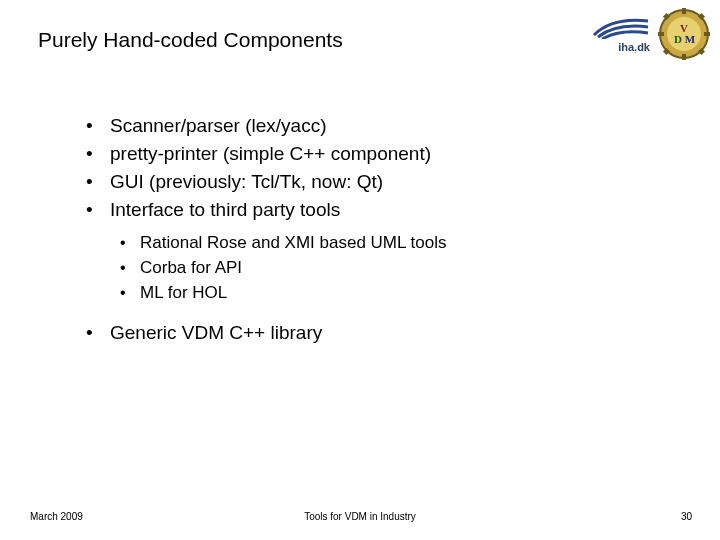 This screenshot has height=540, width=720. Describe the element at coordinates (684, 34) in the screenshot. I see `gear-icon: V D M` at that location.